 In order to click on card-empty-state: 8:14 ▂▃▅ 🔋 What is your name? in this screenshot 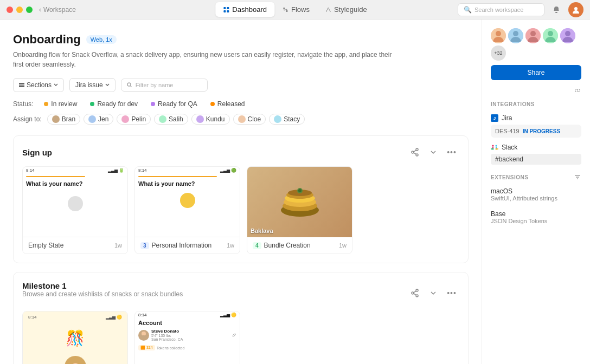, I will do `click(75, 210)`.